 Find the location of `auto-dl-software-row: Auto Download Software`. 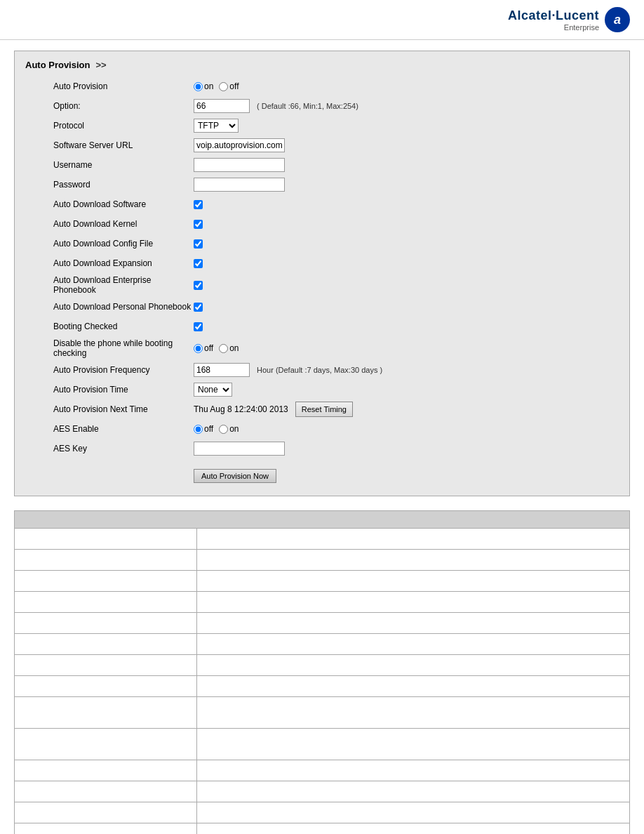

auto-dl-software-row: Auto Download Software is located at coordinates (322, 204).